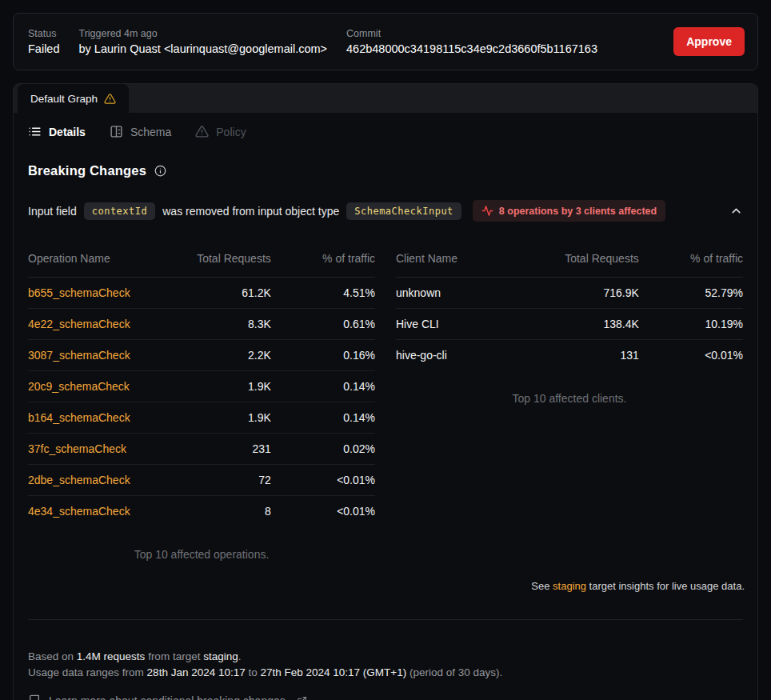 This screenshot has height=700, width=771. Describe the element at coordinates (57, 131) in the screenshot. I see `tab-details: Details` at that location.